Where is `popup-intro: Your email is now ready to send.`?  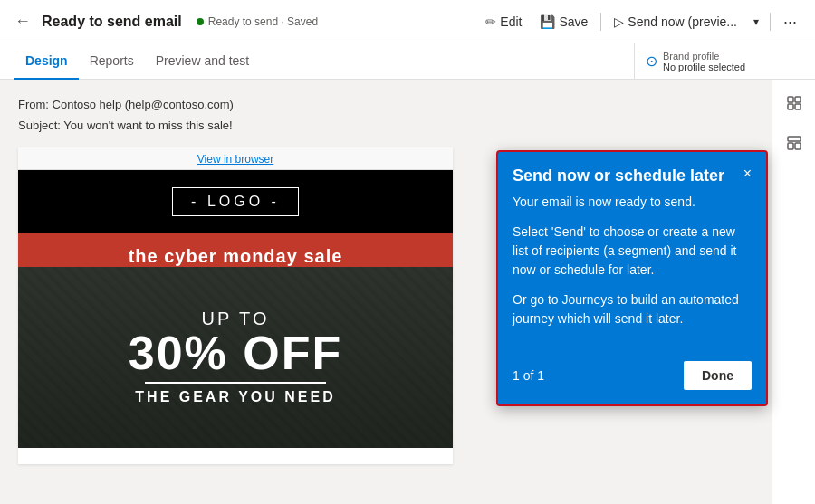 popup-intro: Your email is now ready to send. is located at coordinates (632, 203).